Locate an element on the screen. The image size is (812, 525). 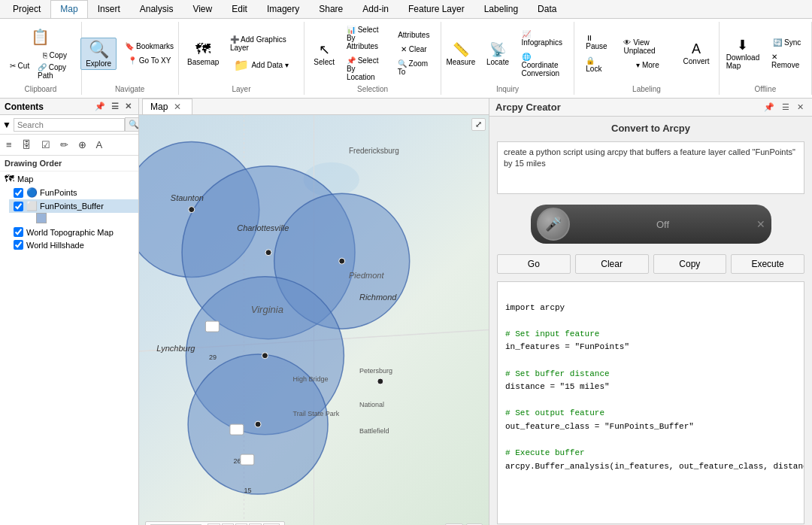
search-input is located at coordinates (69, 125).